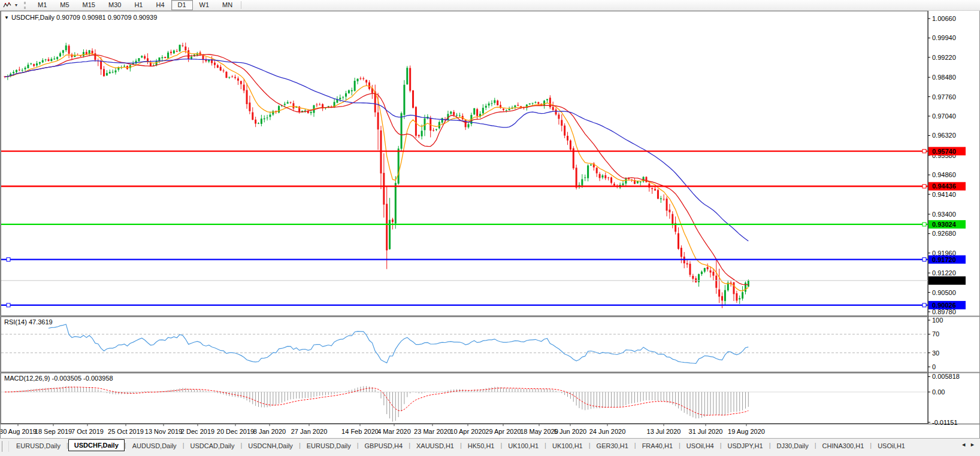  I want to click on price-tick-label: 1.00660, so click(944, 19).